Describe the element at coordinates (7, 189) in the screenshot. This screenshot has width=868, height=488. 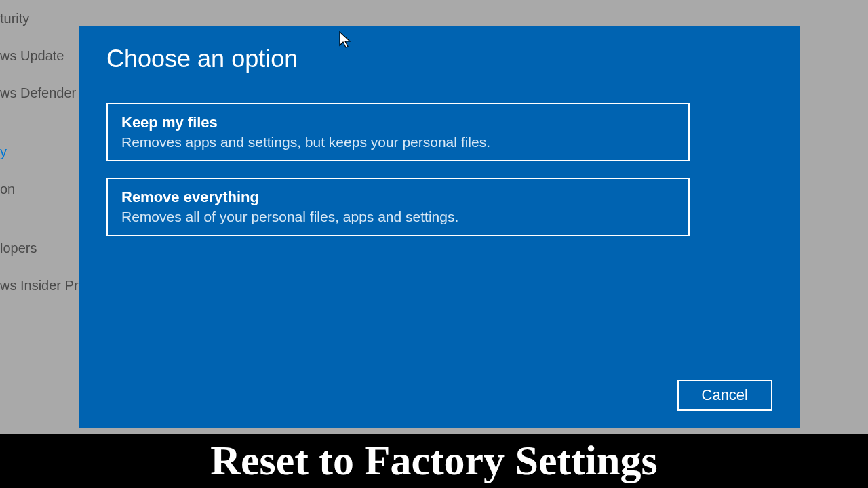
I see `sidebar-item-label: on` at that location.